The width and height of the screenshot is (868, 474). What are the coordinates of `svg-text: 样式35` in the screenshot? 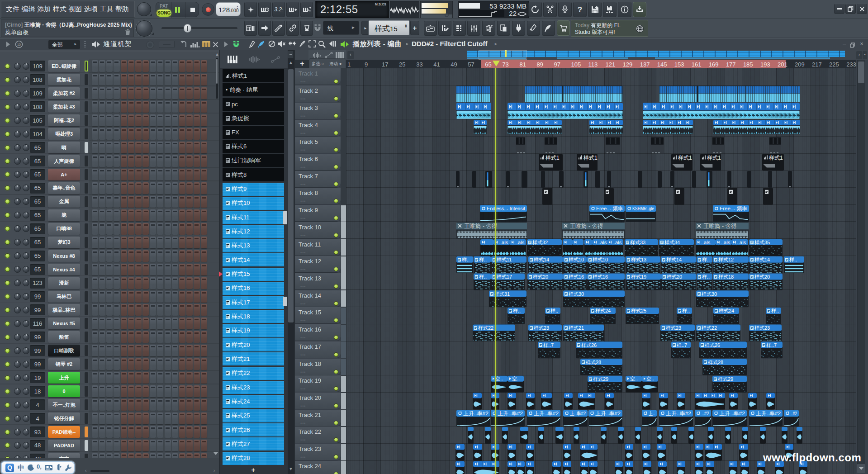 It's located at (762, 242).